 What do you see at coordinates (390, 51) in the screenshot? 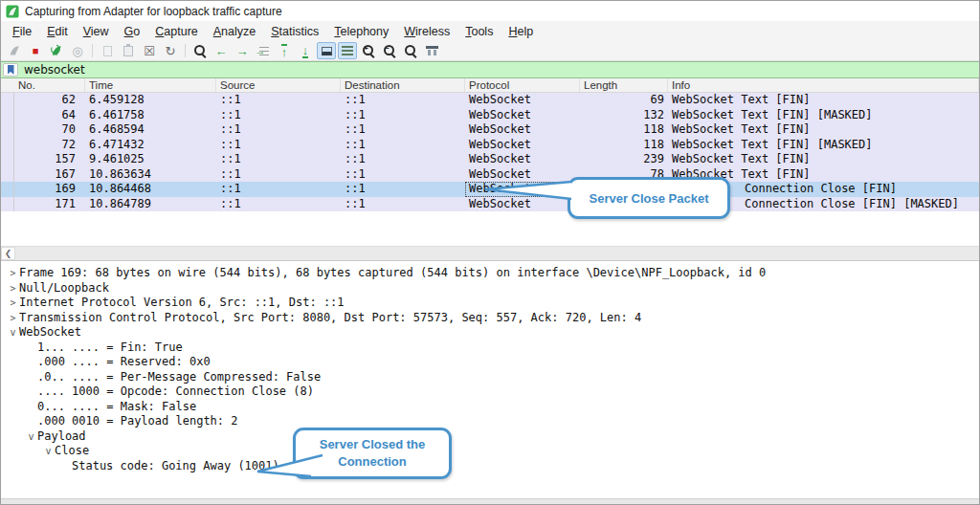
I see `zoom-out-icon: −` at bounding box center [390, 51].